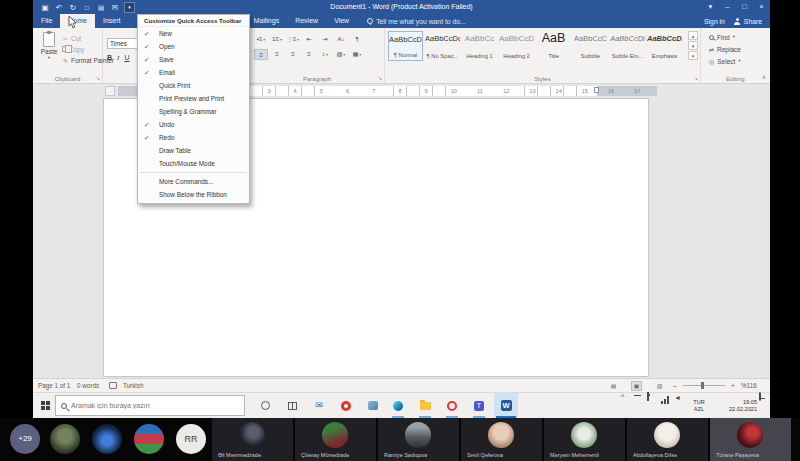 The height and width of the screenshot is (461, 800). What do you see at coordinates (110, 58) in the screenshot?
I see `bold-button: B` at bounding box center [110, 58].